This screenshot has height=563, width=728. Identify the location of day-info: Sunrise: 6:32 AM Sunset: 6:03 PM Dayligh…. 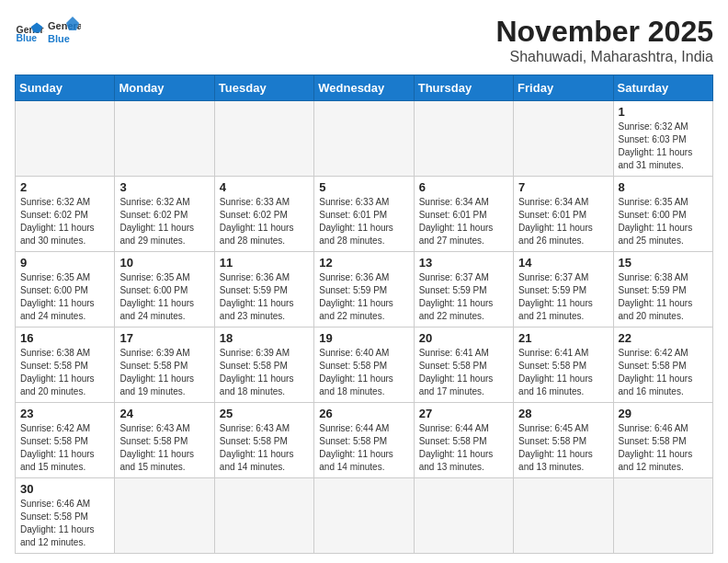
(664, 146).